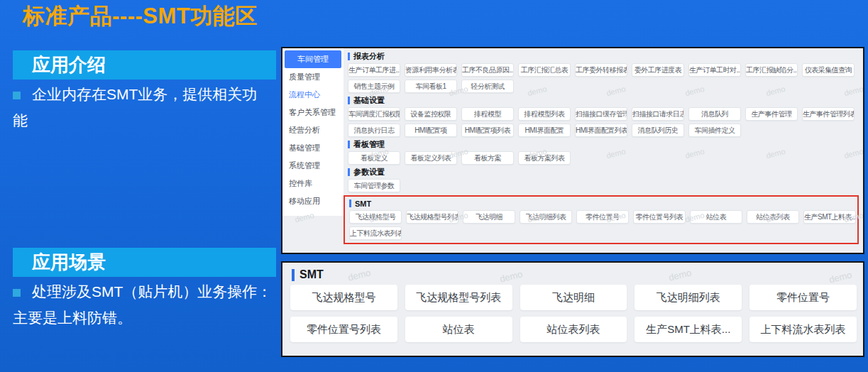  I want to click on module-button: 看板方案列表, so click(544, 158).